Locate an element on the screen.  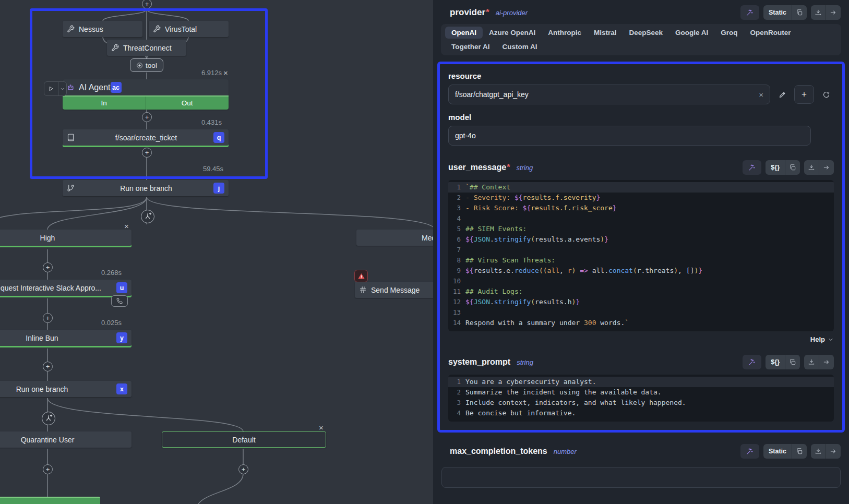
code-line: 4 is located at coordinates (641, 219).